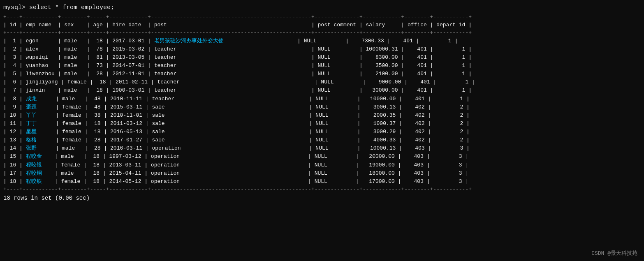 The height and width of the screenshot is (261, 644). What do you see at coordinates (322, 165) in the screenshot?
I see `table-row: | 16 | 程咬银 | female | 18 | 2013-03-11 | …` at bounding box center [322, 165].